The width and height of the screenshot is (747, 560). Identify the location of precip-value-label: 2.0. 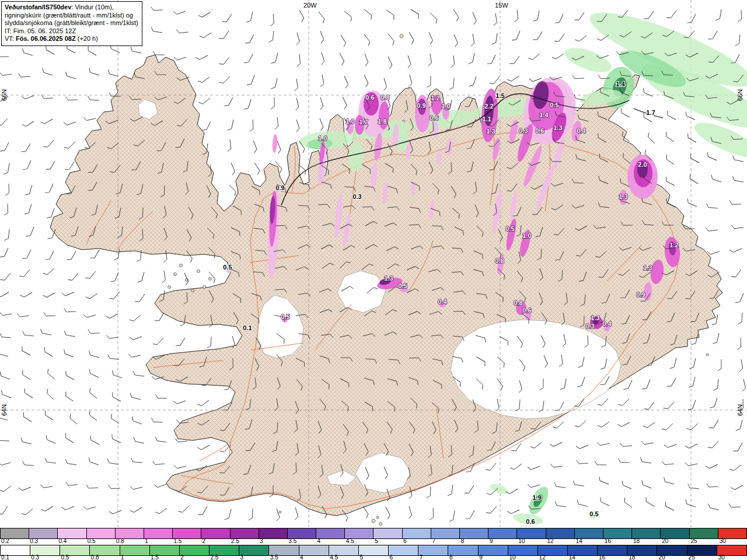
(642, 164).